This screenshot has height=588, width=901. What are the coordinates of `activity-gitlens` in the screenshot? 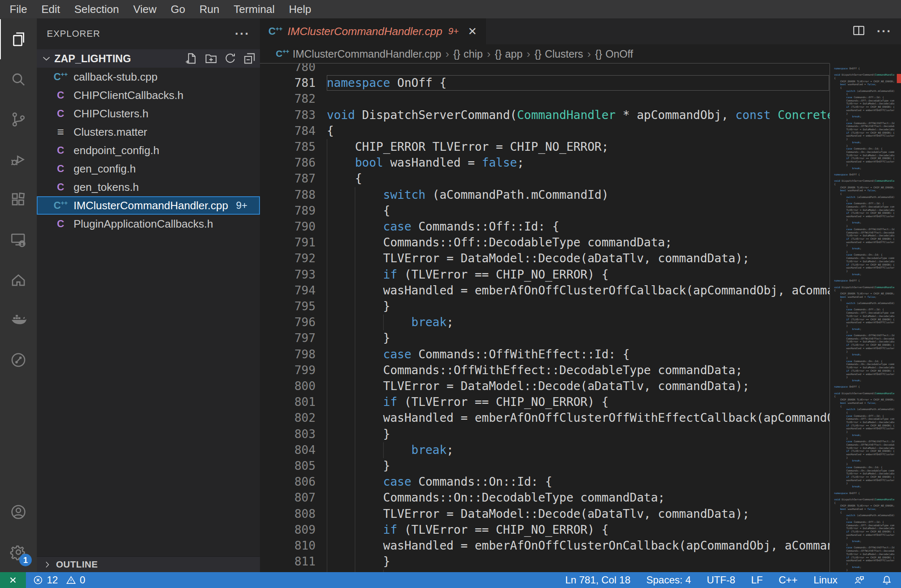 It's located at (18, 360).